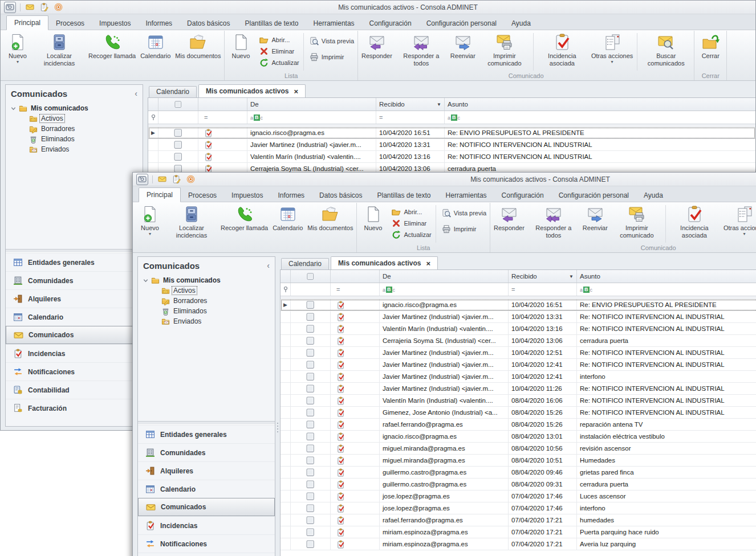 The height and width of the screenshot is (556, 756). What do you see at coordinates (74, 390) in the screenshot?
I see `nav-item-contabilidad: Contabilidad` at bounding box center [74, 390].